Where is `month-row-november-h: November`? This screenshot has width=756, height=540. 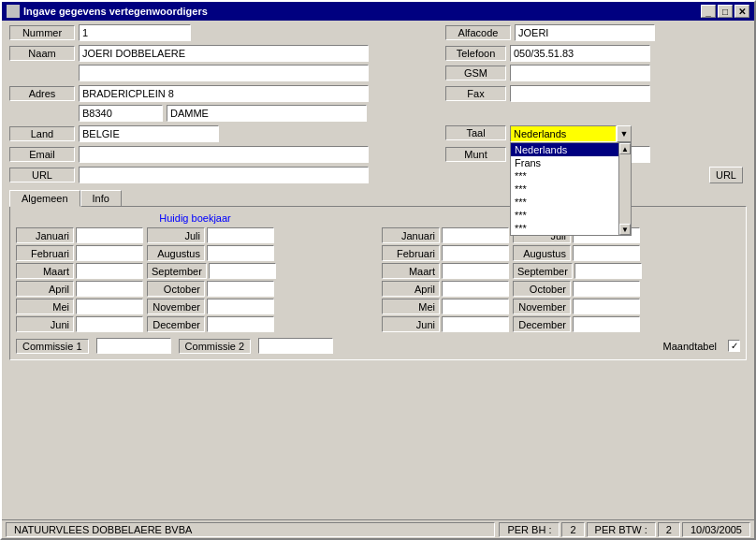
month-row-november-h: November is located at coordinates (211, 307).